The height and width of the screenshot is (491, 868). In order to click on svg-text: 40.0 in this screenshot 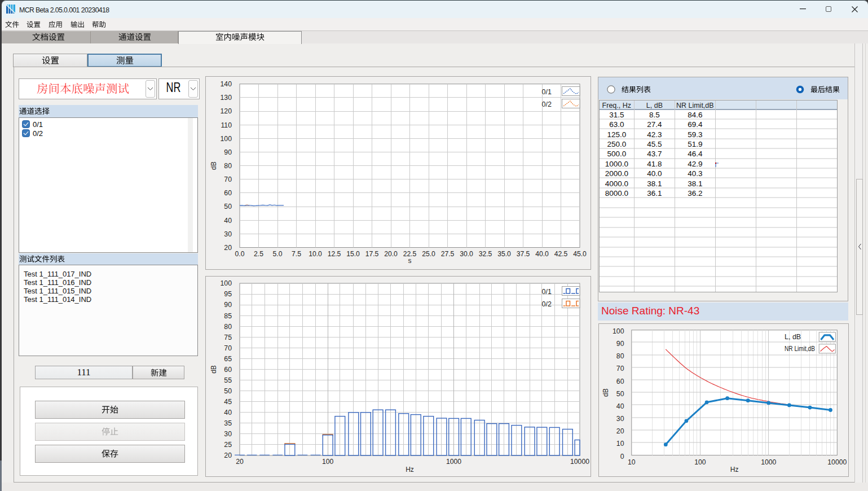, I will do `click(654, 174)`.